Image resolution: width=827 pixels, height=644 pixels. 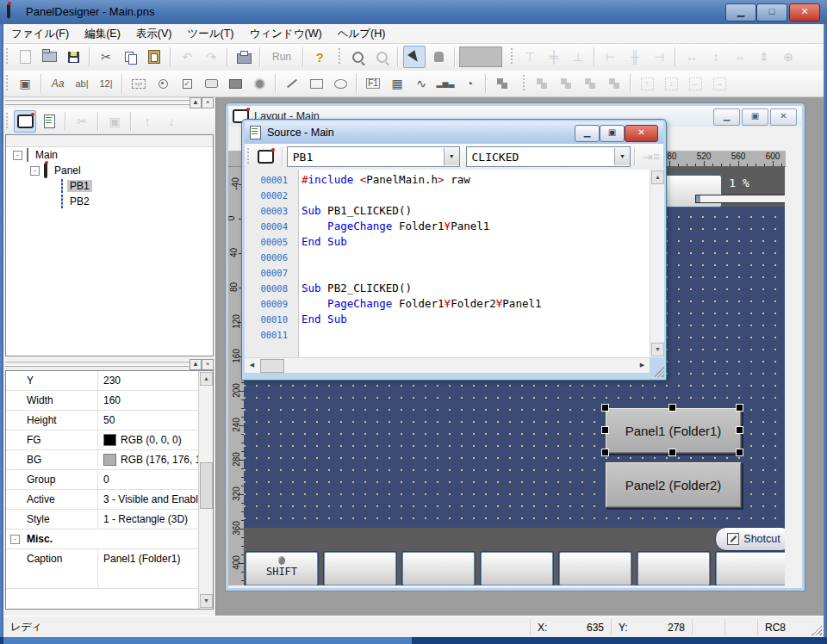 I want to click on menu-item-3: ツール(T), so click(x=210, y=34).